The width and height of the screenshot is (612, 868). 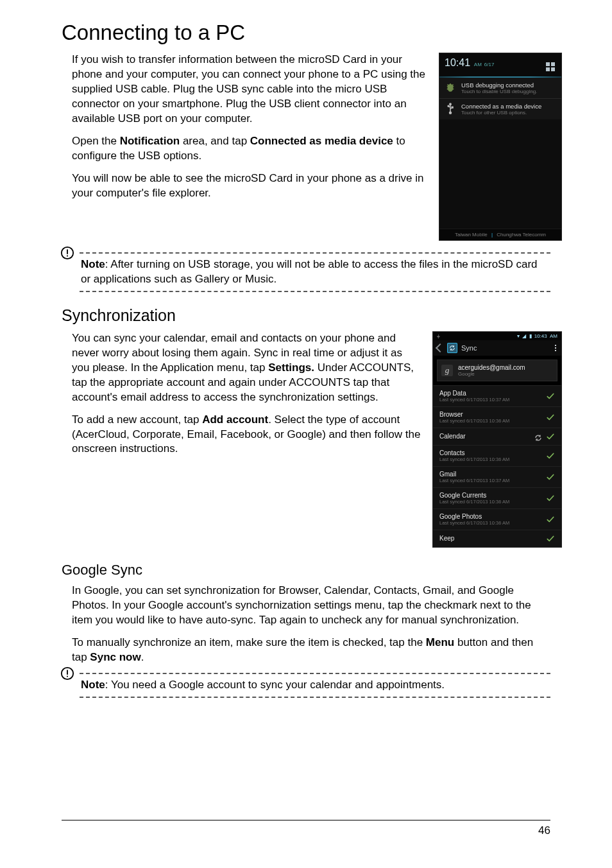 I want to click on sync-item-title: Contacts, so click(x=475, y=453).